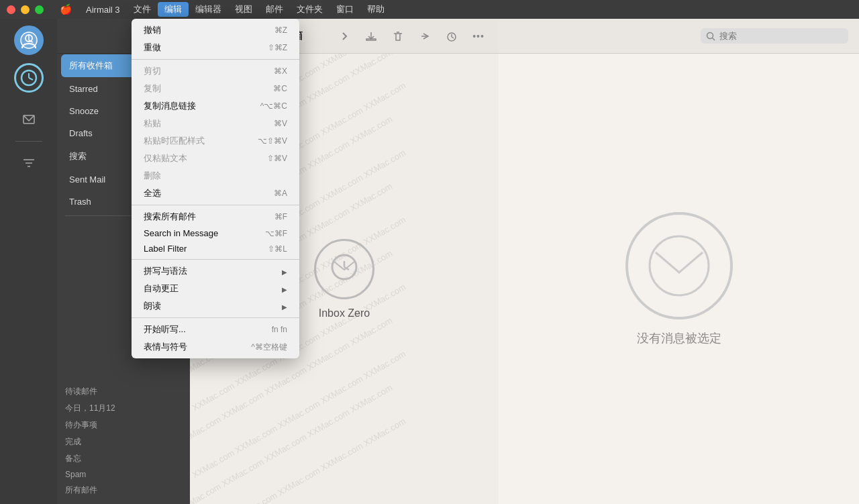 This screenshot has width=859, height=504. I want to click on menu-mail: 邮件, so click(274, 9).